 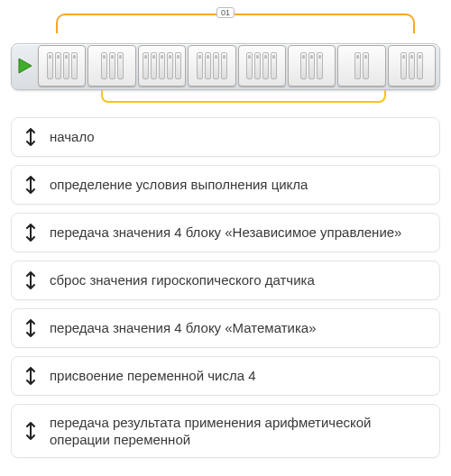 I want to click on list-item-label: определение условия выполнения цикла, so click(x=179, y=184).